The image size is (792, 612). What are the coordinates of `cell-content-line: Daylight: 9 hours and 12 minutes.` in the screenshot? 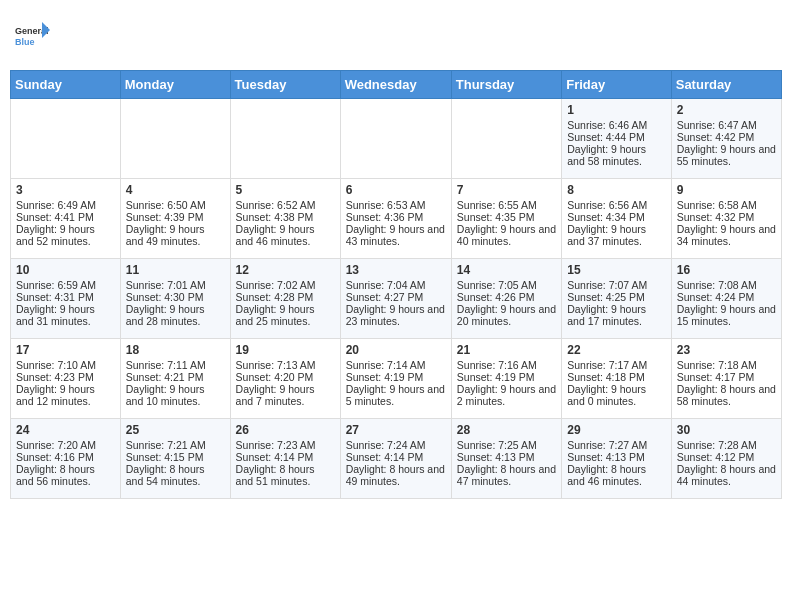 It's located at (66, 395).